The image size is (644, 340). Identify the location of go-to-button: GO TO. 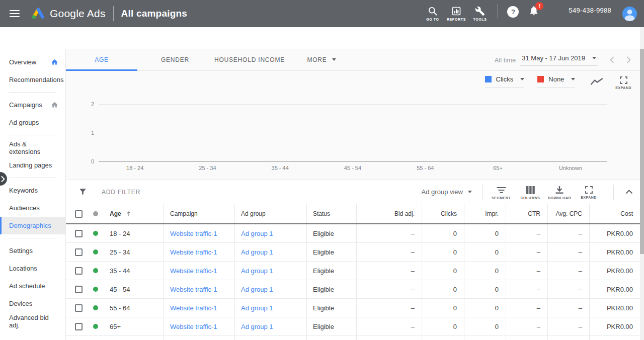
(433, 14).